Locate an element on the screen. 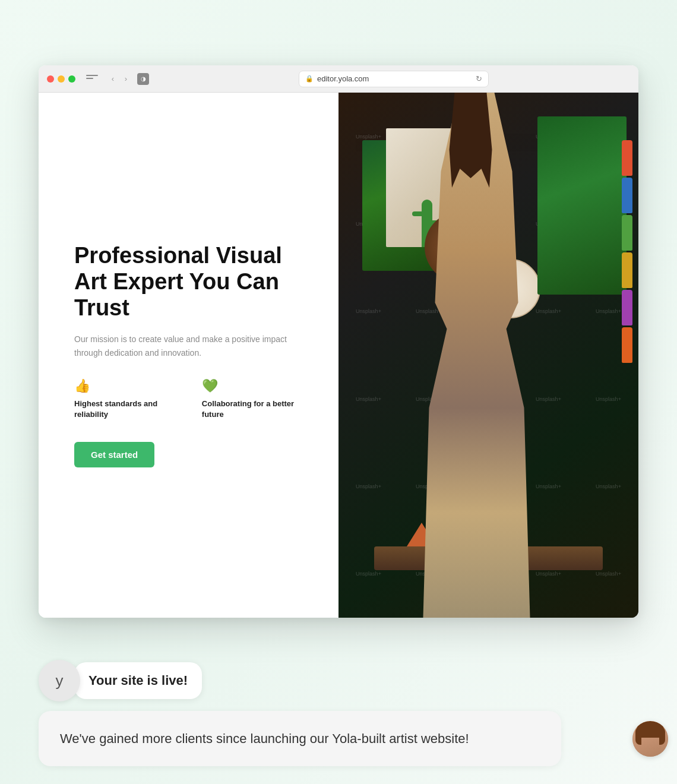  yola-avatar: y is located at coordinates (59, 681).